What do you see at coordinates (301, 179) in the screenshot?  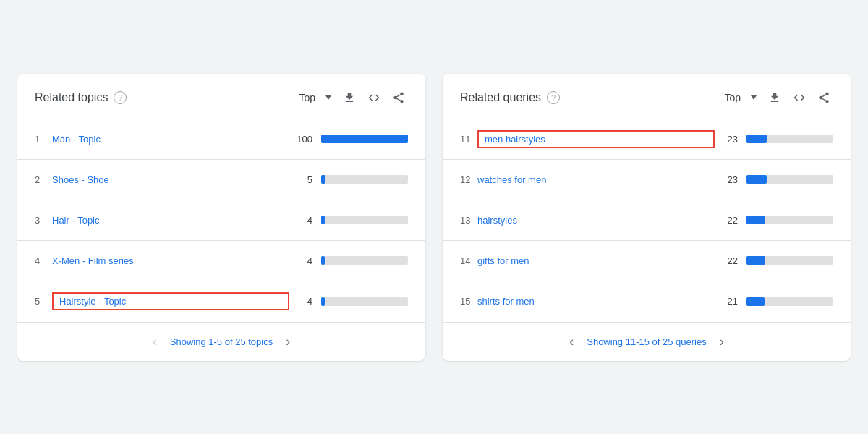 I see `row-value: 5` at bounding box center [301, 179].